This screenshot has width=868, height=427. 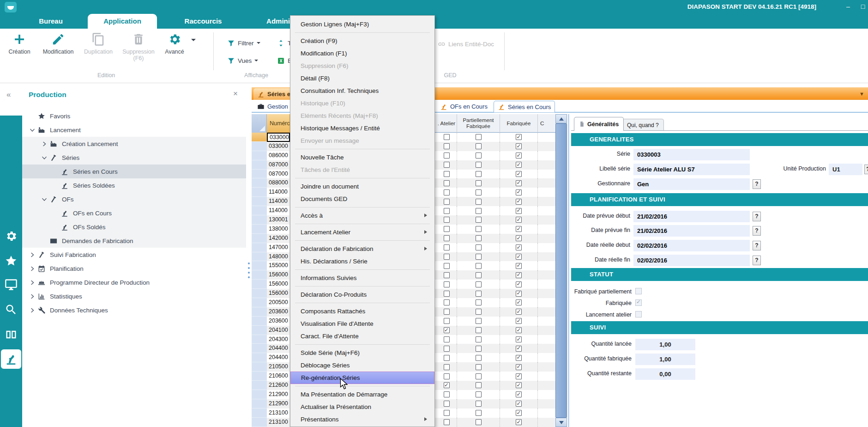 What do you see at coordinates (278, 192) in the screenshot?
I see `cell-numero: 114000` at bounding box center [278, 192].